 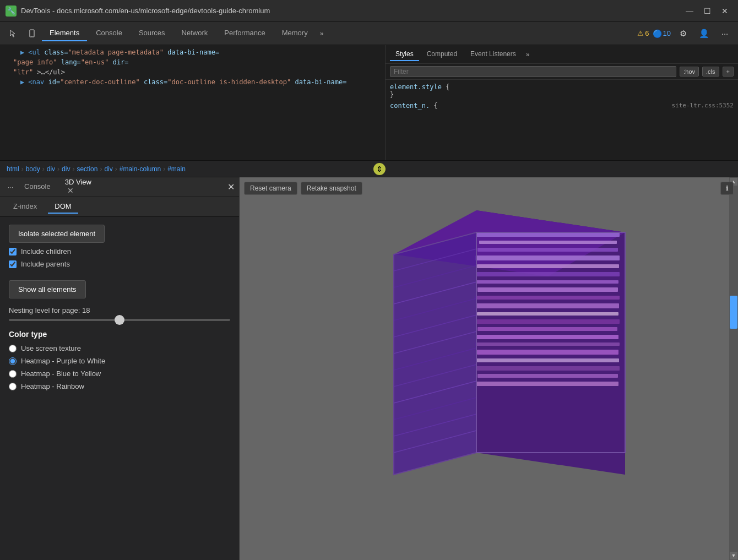 I want to click on dom-line2: "page info" lang="en-us" dir=, so click(x=193, y=62).